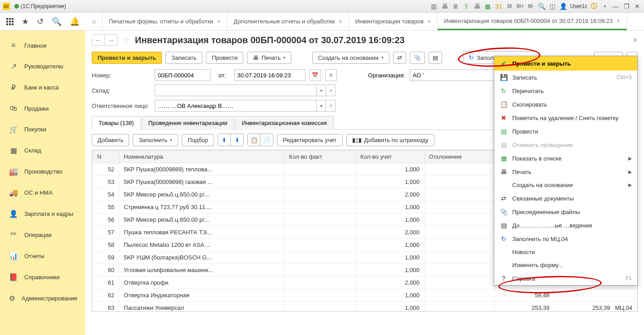  Describe the element at coordinates (284, 123) in the screenshot. I see `sub-tab-commission: Инвентаризационная комиссия` at that location.